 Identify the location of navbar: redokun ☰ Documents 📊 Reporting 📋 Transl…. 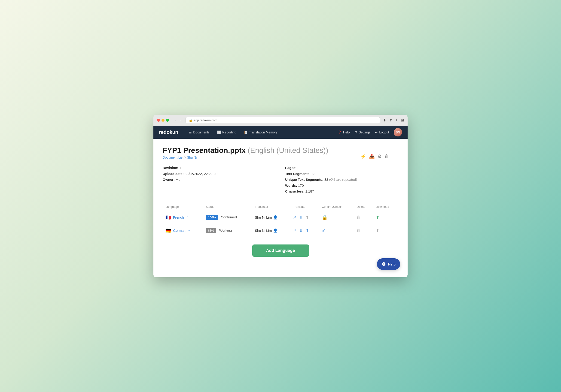
(280, 132).